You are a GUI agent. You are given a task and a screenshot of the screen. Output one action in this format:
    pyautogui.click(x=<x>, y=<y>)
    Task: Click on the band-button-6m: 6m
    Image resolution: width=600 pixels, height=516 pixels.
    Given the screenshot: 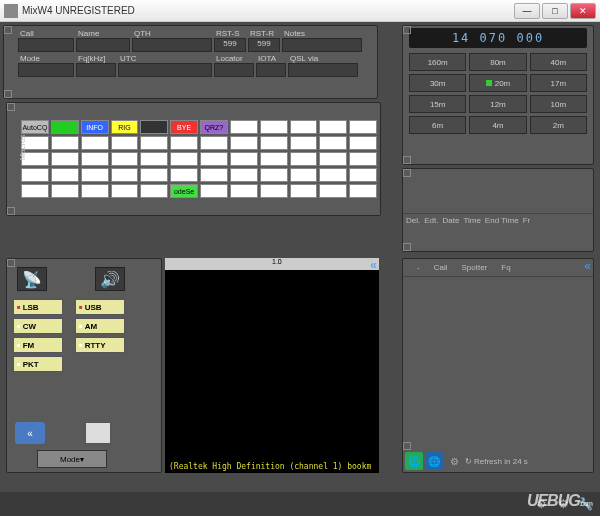 What is the action you would take?
    pyautogui.click(x=438, y=125)
    